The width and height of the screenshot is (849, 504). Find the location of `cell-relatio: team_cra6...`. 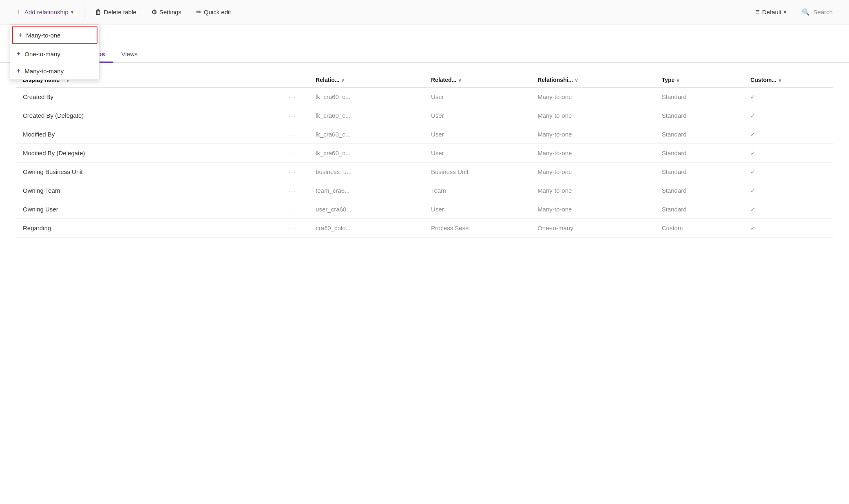

cell-relatio: team_cra6... is located at coordinates (367, 191).